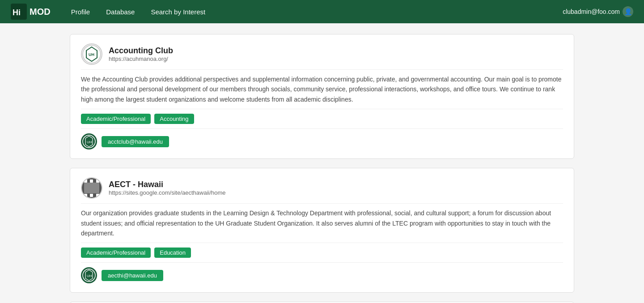  What do you see at coordinates (141, 51) in the screenshot?
I see `club-name: Accounting Club` at bounding box center [141, 51].